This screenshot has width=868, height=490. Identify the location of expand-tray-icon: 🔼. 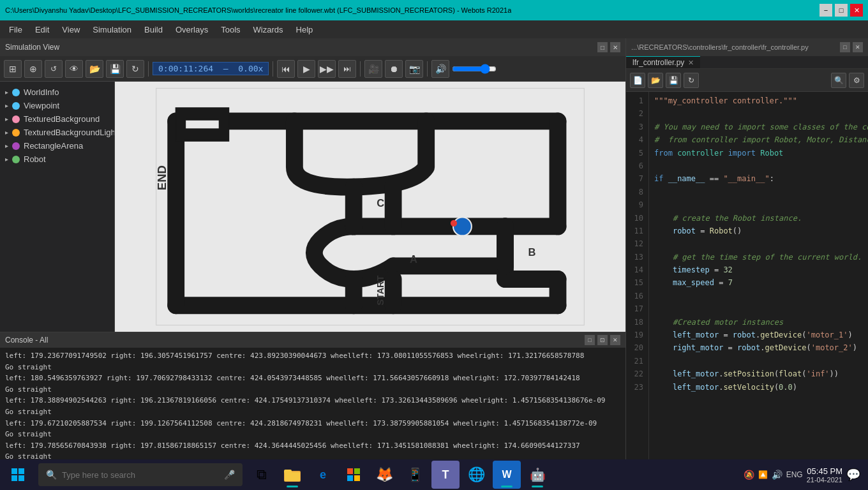
(763, 475).